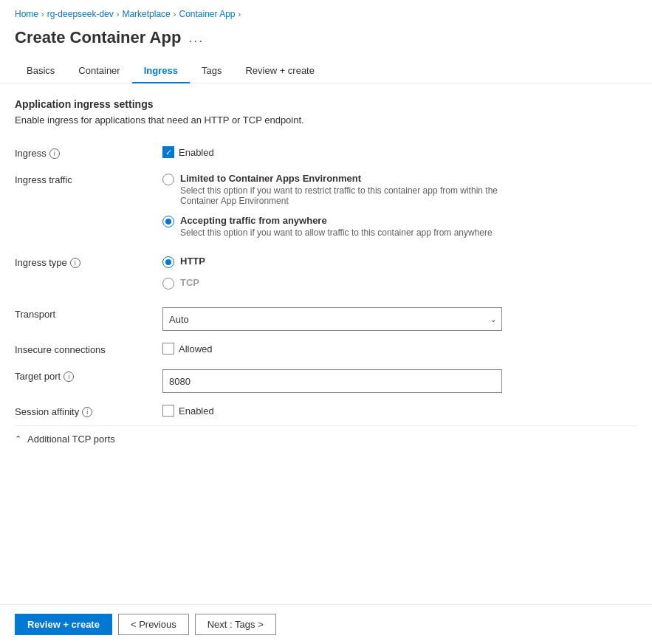 This screenshot has width=652, height=644. Describe the element at coordinates (188, 152) in the screenshot. I see `ingress-enabled-checkbox-wrapper: Enabled` at that location.